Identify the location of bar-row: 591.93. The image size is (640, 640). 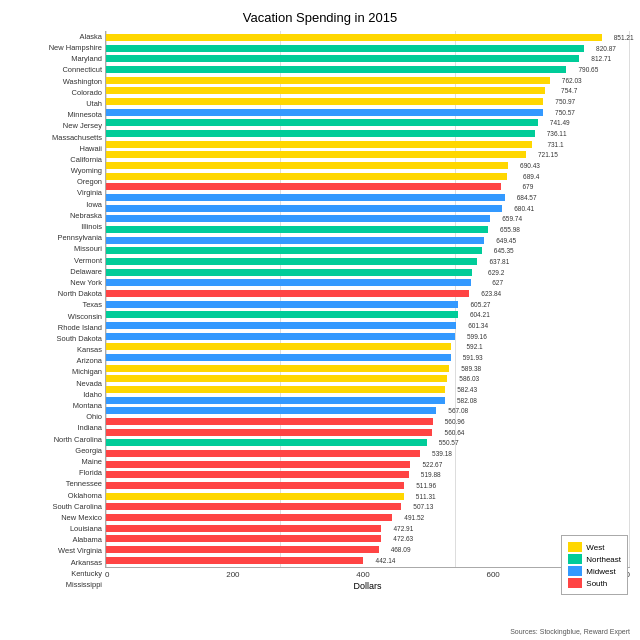
(368, 358).